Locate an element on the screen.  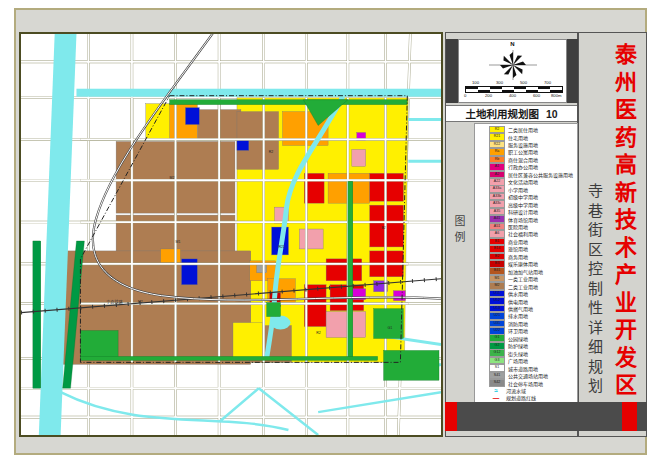
legend-item-label: 商业用地 is located at coordinates (518, 242).